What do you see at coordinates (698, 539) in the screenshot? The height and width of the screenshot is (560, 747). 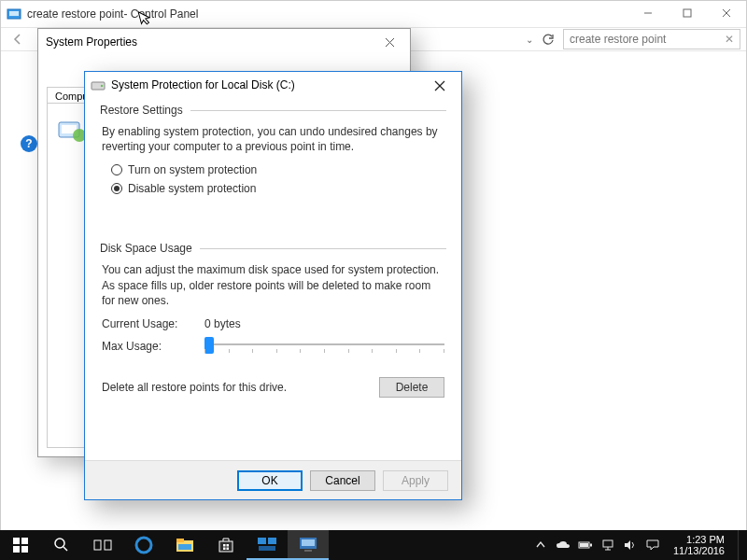 I see `clock-time: 1:23 PM` at bounding box center [698, 539].